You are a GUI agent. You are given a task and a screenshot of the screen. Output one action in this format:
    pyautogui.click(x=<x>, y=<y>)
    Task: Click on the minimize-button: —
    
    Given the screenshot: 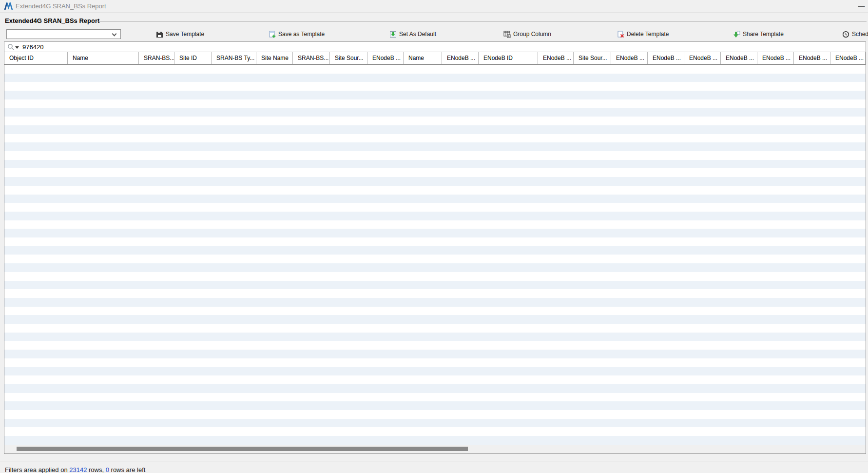 What is the action you would take?
    pyautogui.click(x=862, y=6)
    